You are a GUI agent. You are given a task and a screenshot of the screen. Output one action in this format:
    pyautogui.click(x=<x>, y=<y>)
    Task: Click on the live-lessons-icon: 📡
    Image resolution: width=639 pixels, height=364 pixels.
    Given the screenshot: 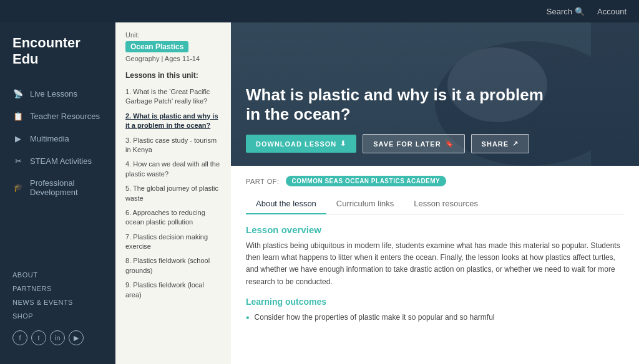 What is the action you would take?
    pyautogui.click(x=18, y=94)
    